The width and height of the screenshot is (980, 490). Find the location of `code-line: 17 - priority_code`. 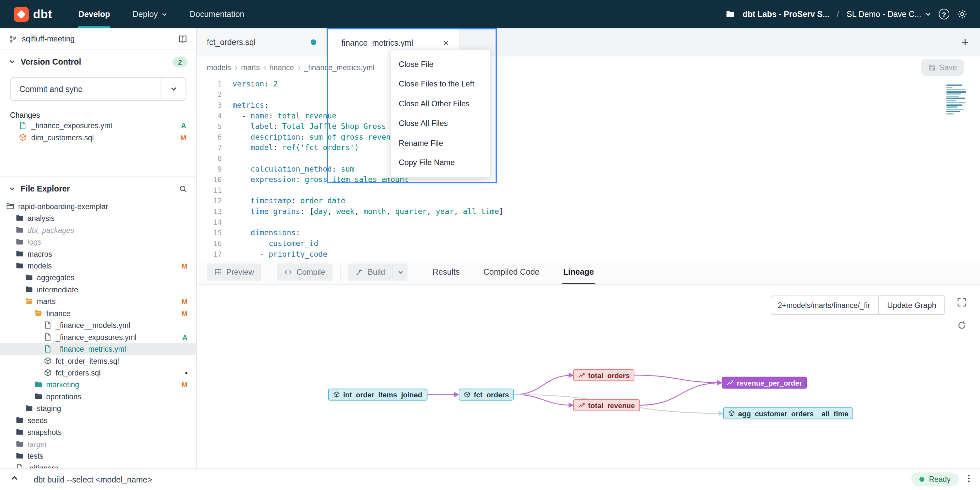

code-line: 17 - priority_code is located at coordinates (589, 254).